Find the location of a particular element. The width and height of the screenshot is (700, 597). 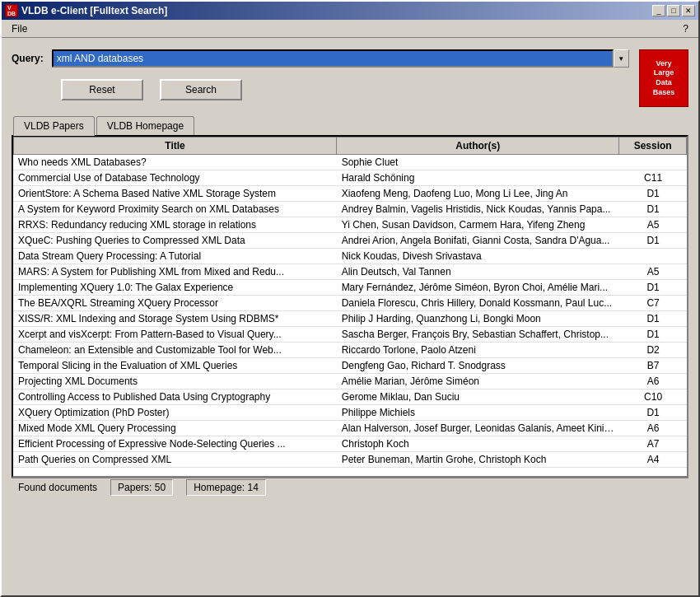

query-input is located at coordinates (333, 58).